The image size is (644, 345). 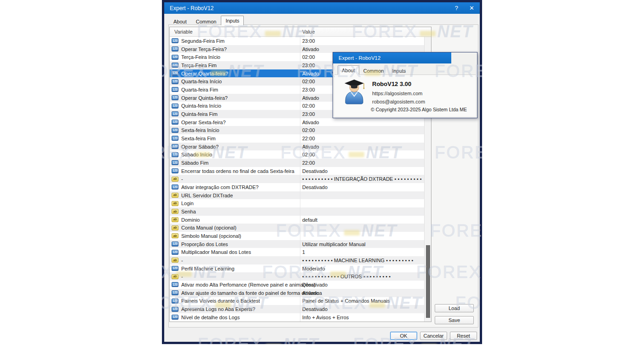 What do you see at coordinates (297, 212) in the screenshot?
I see `table-row: abSenha` at bounding box center [297, 212].